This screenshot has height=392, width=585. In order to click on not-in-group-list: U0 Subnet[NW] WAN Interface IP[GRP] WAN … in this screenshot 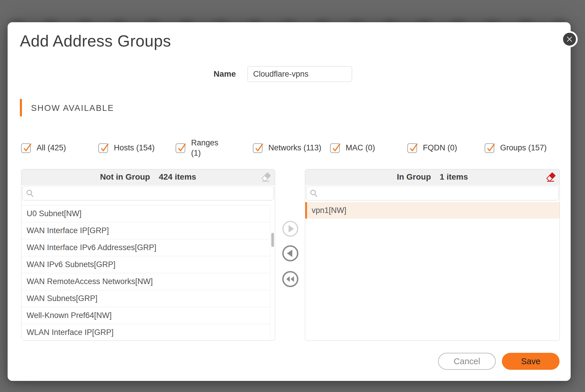, I will do `click(146, 273)`.